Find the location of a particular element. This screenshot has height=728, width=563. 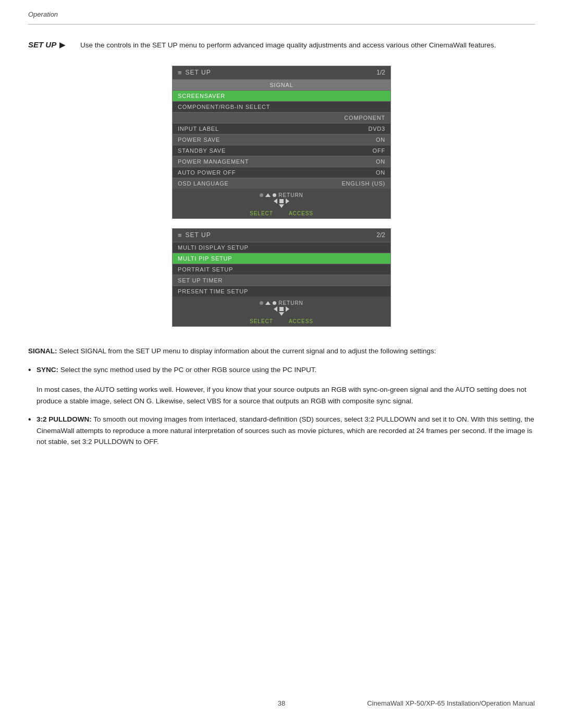

bullet-sync: • SYNC: Select the sync method used by t… is located at coordinates (282, 370).